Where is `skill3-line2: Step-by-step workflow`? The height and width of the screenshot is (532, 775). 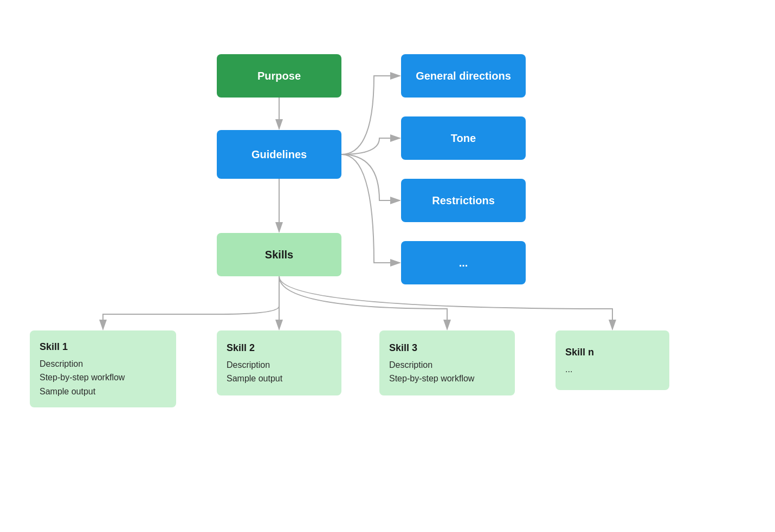 skill3-line2: Step-by-step workflow is located at coordinates (431, 379).